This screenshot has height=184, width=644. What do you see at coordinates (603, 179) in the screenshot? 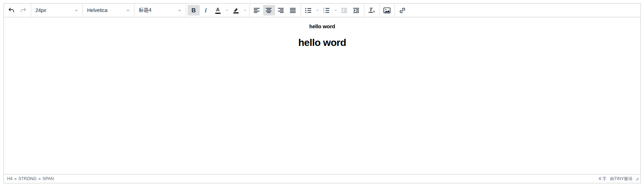
I see `word-count: 4 字` at bounding box center [603, 179].